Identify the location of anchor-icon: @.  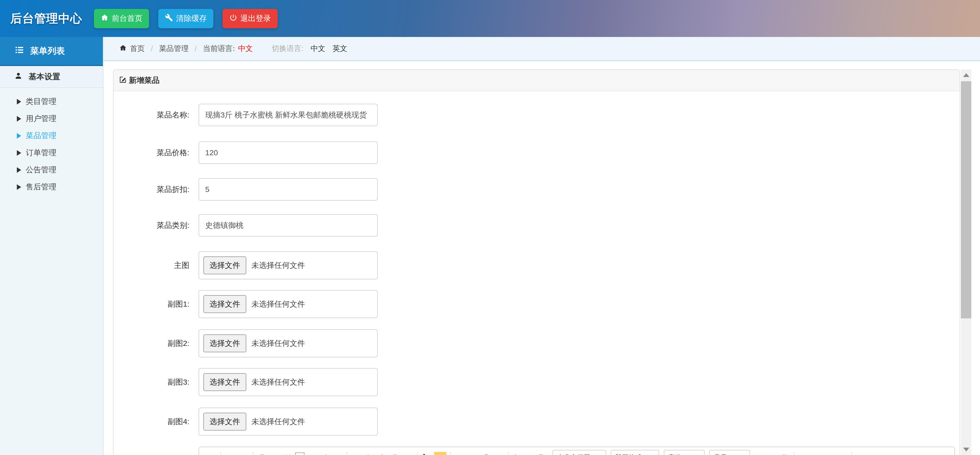
(486, 453).